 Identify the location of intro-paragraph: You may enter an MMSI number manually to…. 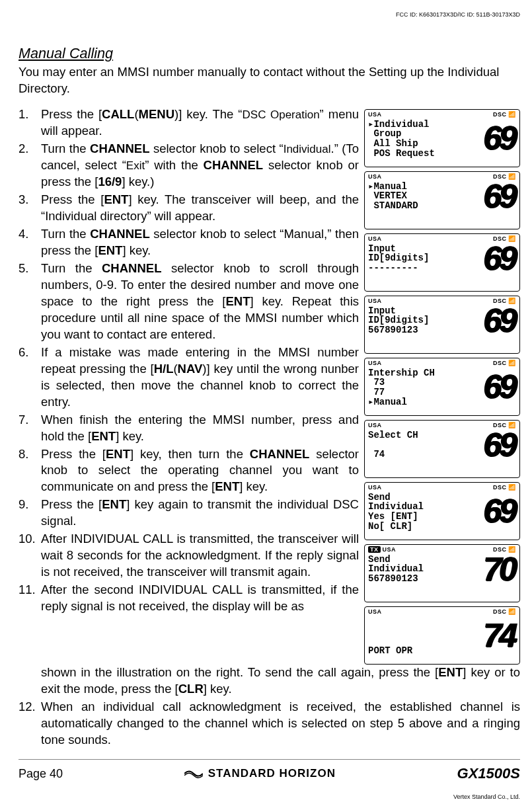
(270, 81).